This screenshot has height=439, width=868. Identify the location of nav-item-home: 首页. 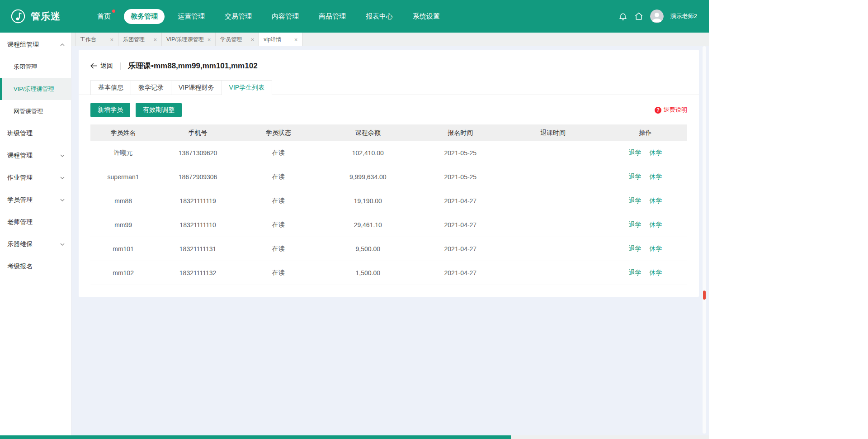
(104, 16).